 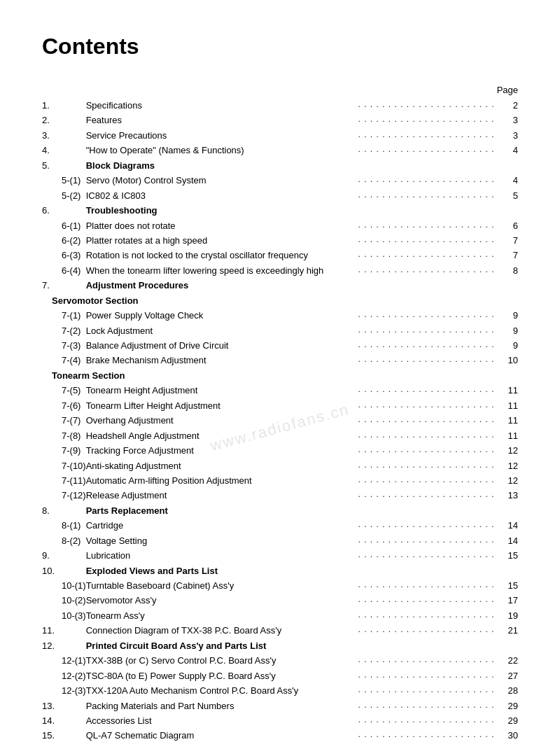 I want to click on toc-page: 29, so click(x=508, y=721).